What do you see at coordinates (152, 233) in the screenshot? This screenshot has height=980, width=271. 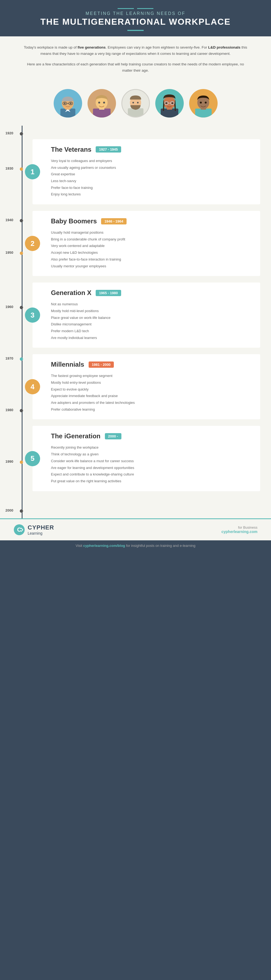 I see `trait-boomers-1: Usually hold managerial positions` at bounding box center [152, 233].